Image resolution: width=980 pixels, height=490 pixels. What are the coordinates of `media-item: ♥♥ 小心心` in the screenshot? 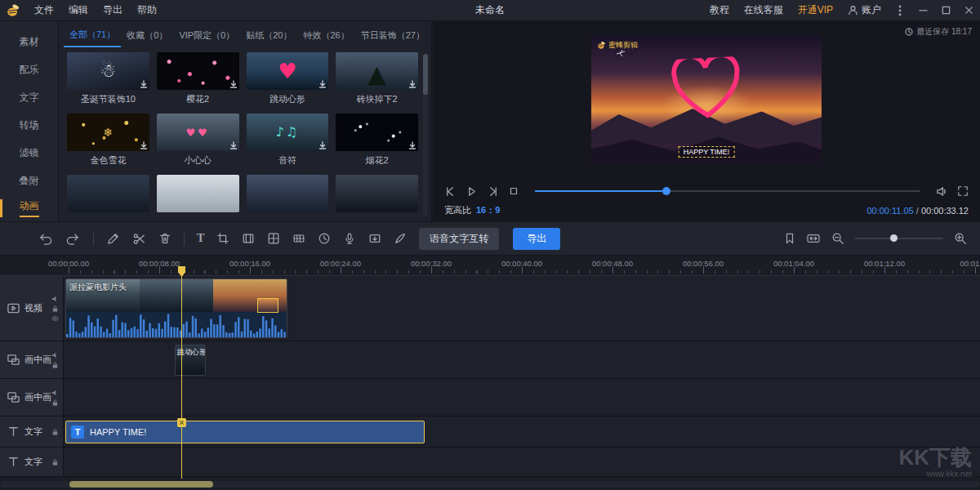 It's located at (198, 139).